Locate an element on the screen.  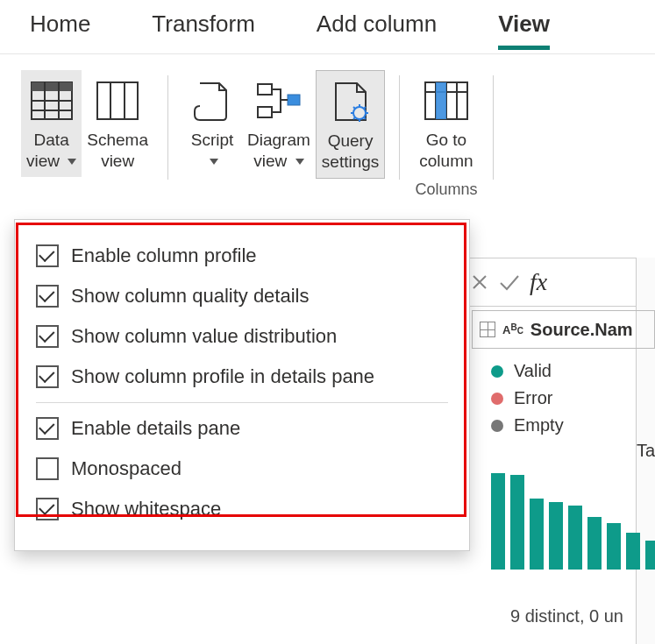
go-to-column-button: Go to column is located at coordinates (445, 124).